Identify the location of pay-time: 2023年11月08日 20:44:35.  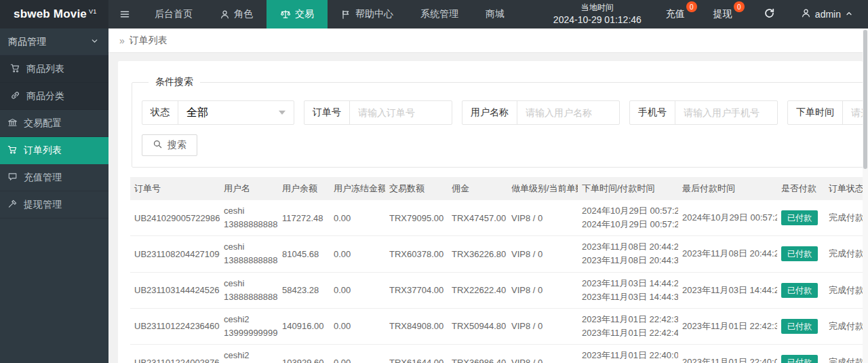
(628, 261).